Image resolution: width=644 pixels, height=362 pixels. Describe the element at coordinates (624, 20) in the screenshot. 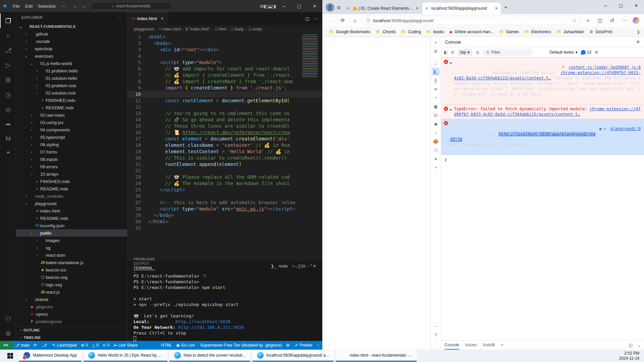

I see `toolbar-more-icon: ⋯` at that location.